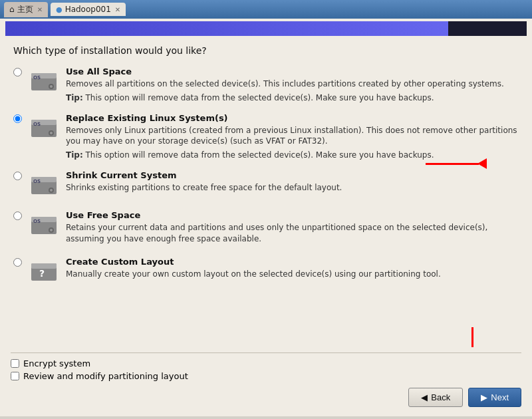  Describe the element at coordinates (293, 262) in the screenshot. I see `option-title-5: Create Custom Layout` at that location.